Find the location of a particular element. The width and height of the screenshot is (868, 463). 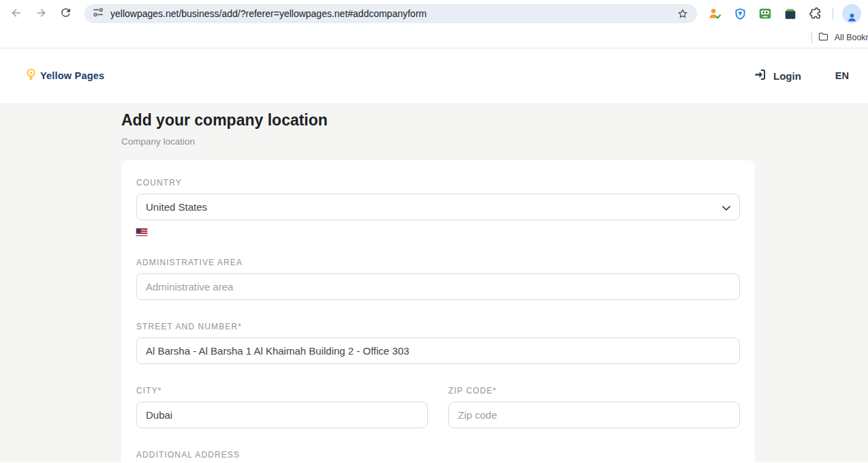

country-select: United States is located at coordinates (438, 207).